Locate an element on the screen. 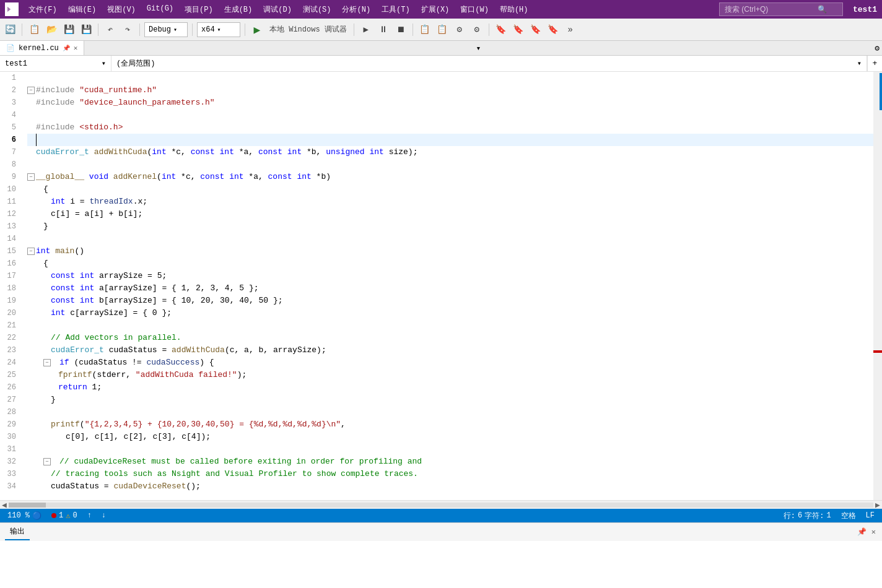 This screenshot has height=588, width=882. run-btn: ▶ is located at coordinates (257, 30).